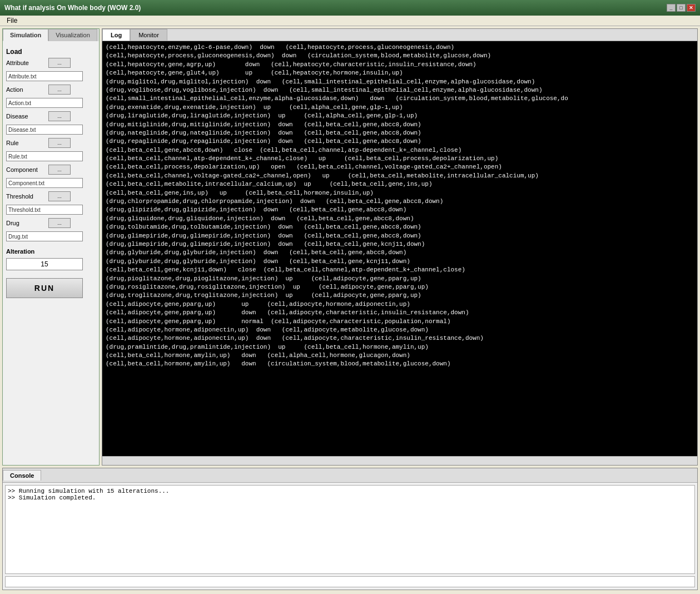 This screenshot has width=700, height=594. What do you see at coordinates (59, 196) in the screenshot?
I see `threshold-browse-button: ...` at bounding box center [59, 196].